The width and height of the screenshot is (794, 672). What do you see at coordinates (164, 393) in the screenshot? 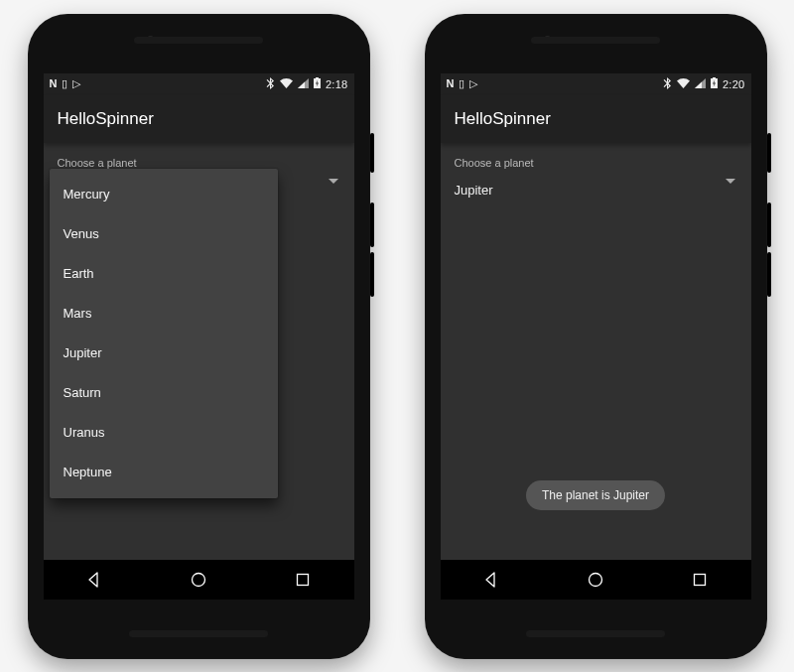
I see `dropdown-item-saturn: Saturn` at bounding box center [164, 393].